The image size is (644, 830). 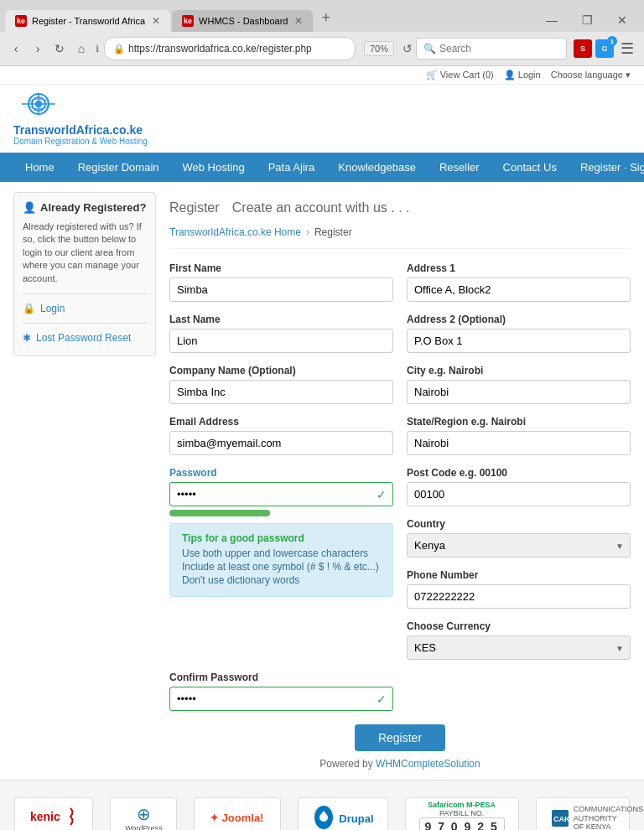 What do you see at coordinates (40, 168) in the screenshot?
I see `nav-home: Home` at bounding box center [40, 168].